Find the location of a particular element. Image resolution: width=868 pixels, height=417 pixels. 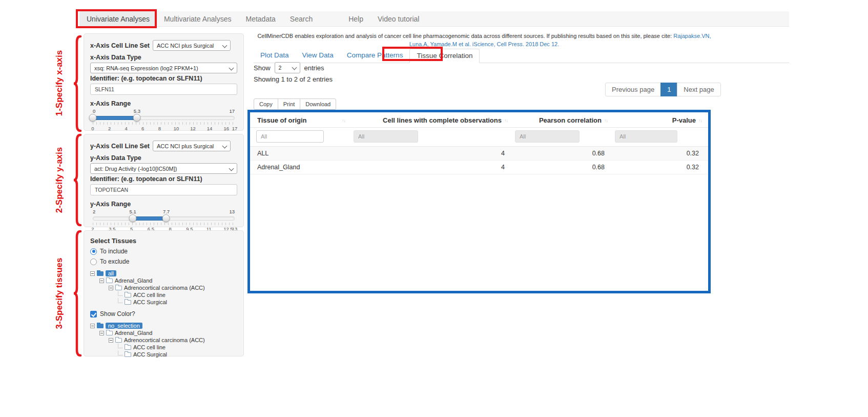

show-label: Show is located at coordinates (262, 68).